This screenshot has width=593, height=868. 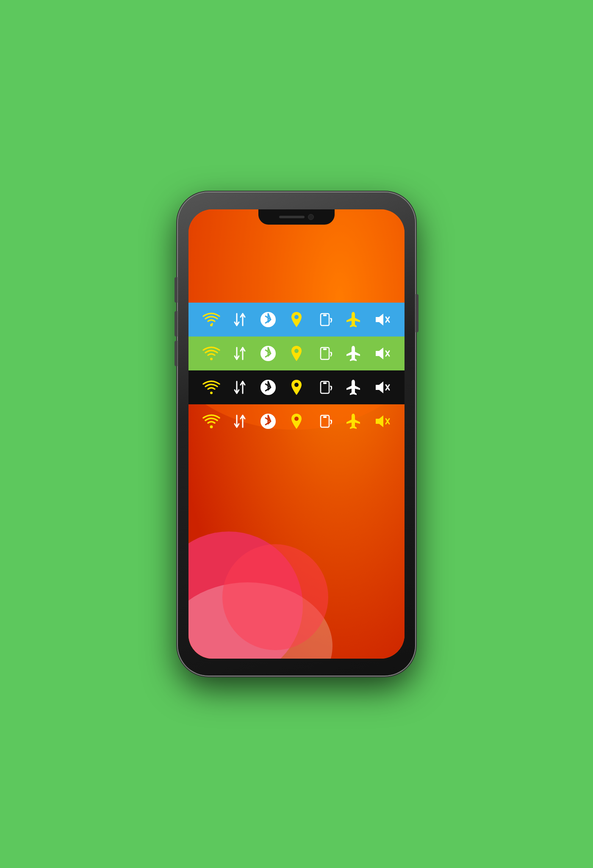 I want to click on notch, so click(x=296, y=217).